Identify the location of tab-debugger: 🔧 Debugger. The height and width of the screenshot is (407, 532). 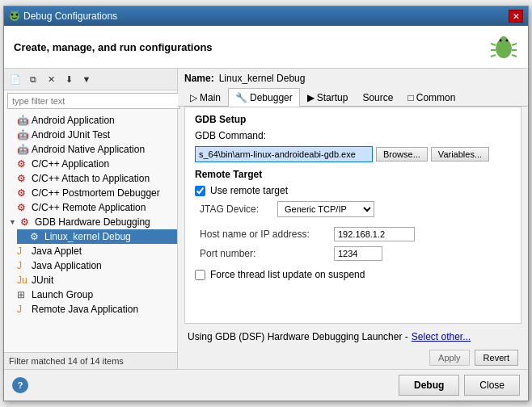
(264, 97).